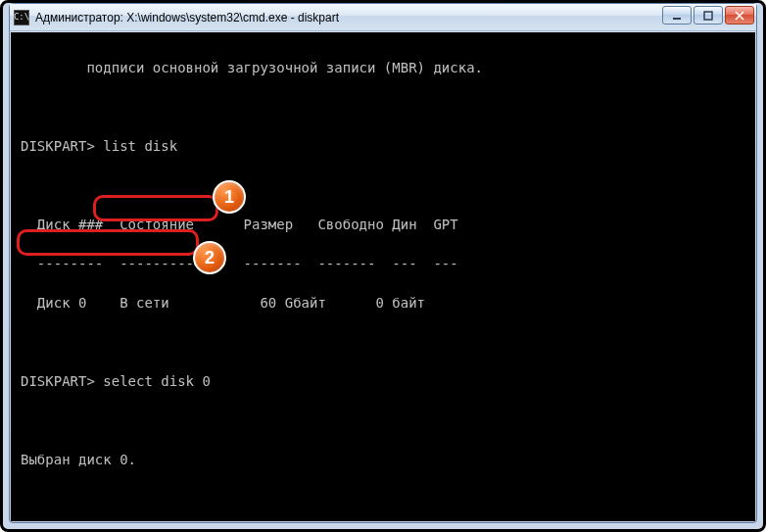 The image size is (766, 532). Describe the element at coordinates (383, 68) in the screenshot. I see `terminal-line: подписи основной загрузочной записи (MBR…` at that location.